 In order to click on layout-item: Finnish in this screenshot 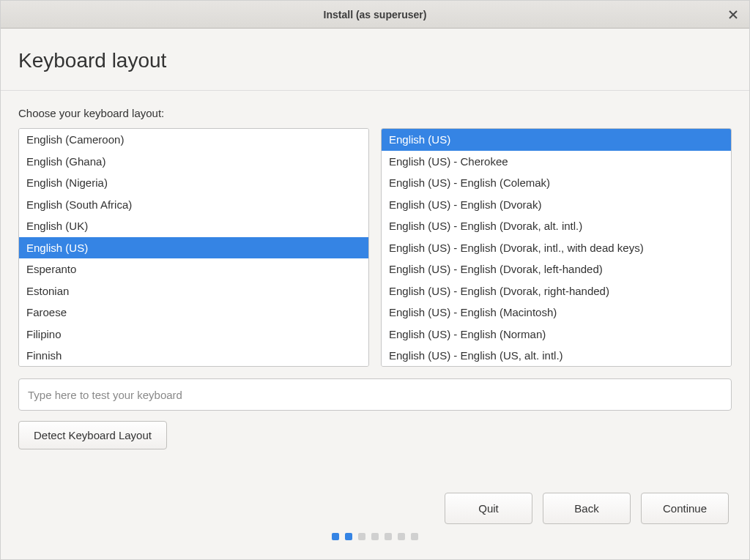, I will do `click(193, 356)`.